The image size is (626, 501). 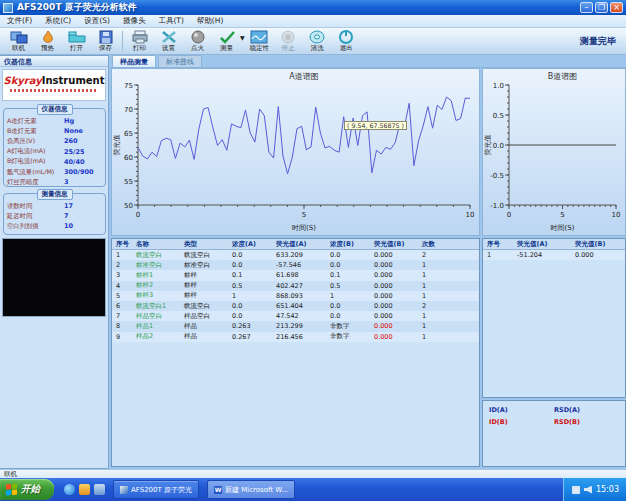 What do you see at coordinates (84, 490) in the screenshot?
I see `quick-launch-icon` at bounding box center [84, 490].